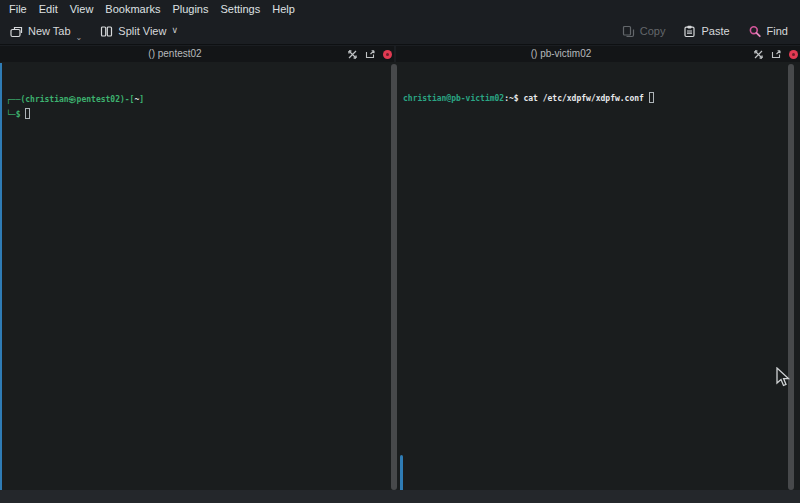  I want to click on find-label: Find, so click(778, 31).